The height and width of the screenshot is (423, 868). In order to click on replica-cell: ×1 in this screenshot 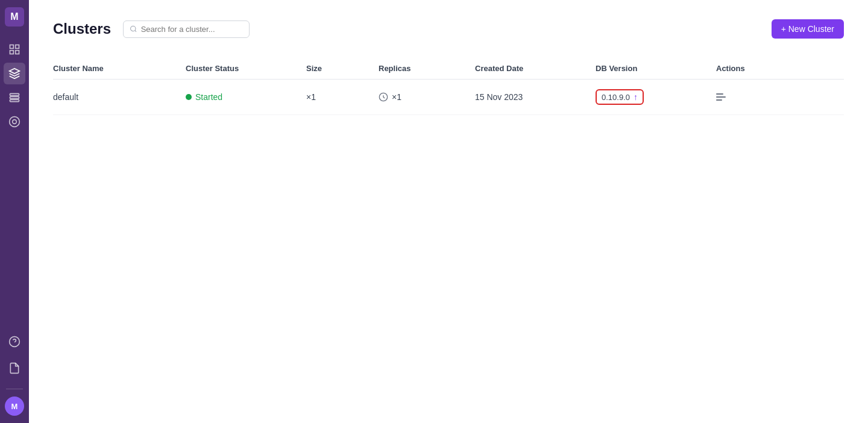, I will do `click(427, 97)`.